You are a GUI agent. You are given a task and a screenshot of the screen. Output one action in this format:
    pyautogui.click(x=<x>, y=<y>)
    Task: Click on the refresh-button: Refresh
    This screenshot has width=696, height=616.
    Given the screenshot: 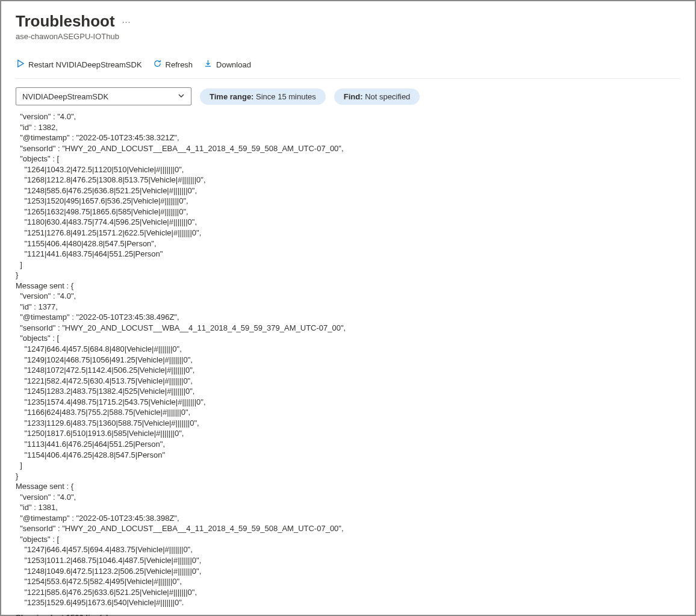 What is the action you would take?
    pyautogui.click(x=173, y=64)
    